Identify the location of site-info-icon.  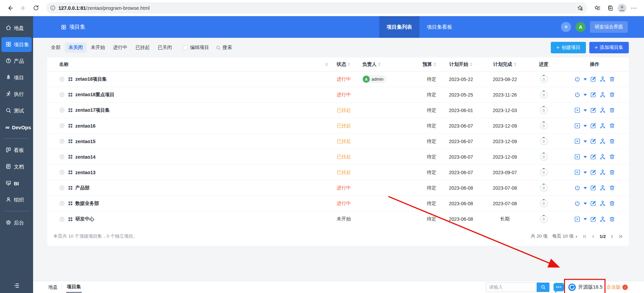
(53, 8).